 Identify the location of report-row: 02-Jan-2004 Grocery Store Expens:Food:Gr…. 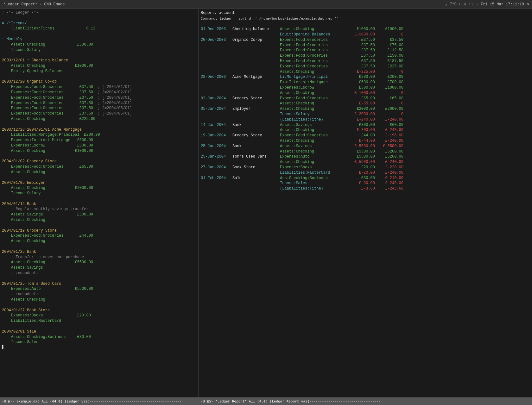
(365, 99).